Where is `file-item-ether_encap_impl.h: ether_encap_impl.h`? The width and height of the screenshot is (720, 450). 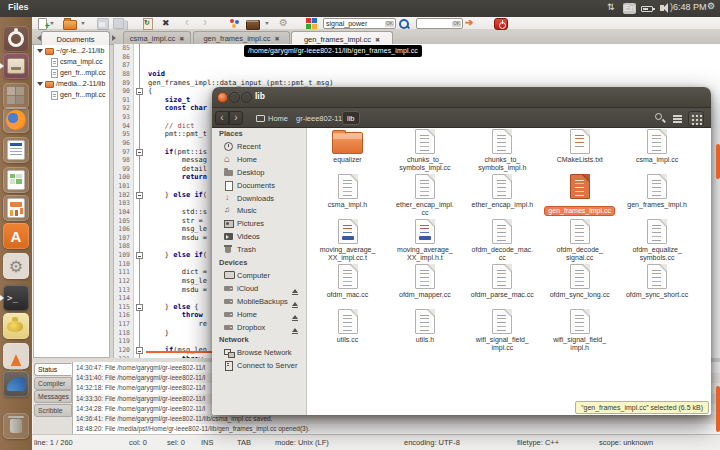
file-item-ether_encap_impl.h: ether_encap_impl.h is located at coordinates (502, 191).